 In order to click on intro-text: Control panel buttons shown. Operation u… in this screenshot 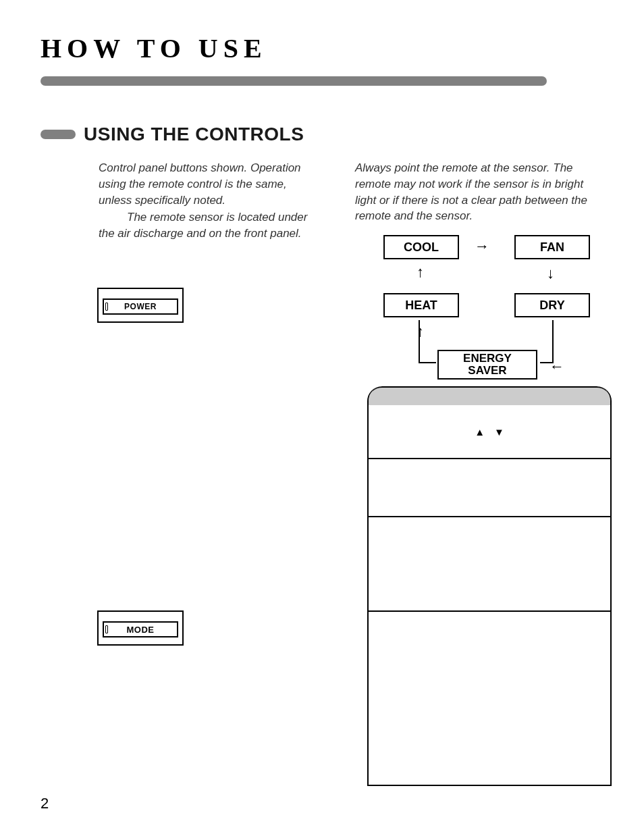, I will do `click(322, 201)`.